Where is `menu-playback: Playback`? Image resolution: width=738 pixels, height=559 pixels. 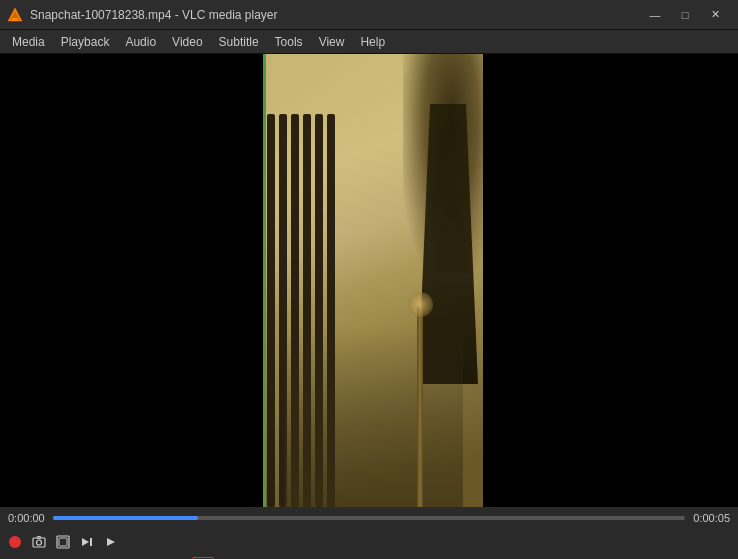 menu-playback: Playback is located at coordinates (86, 42).